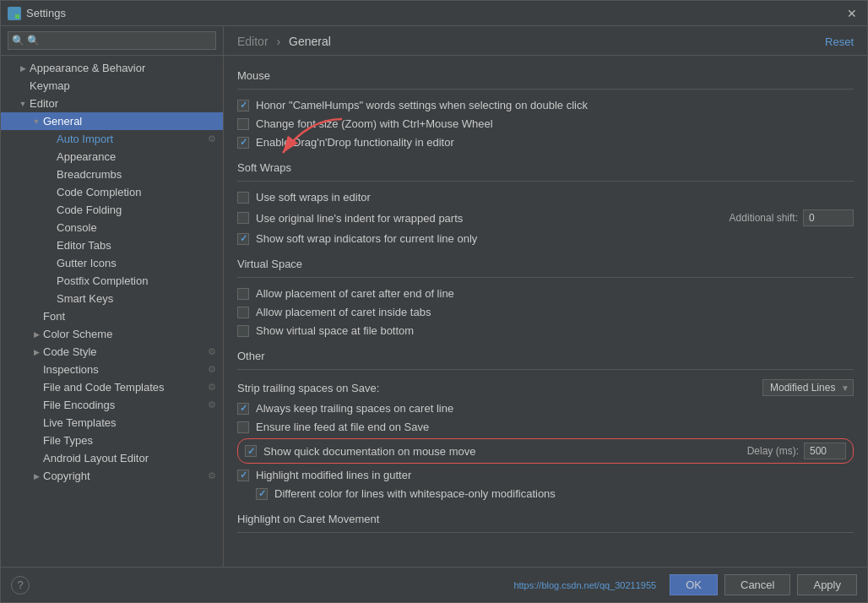  What do you see at coordinates (111, 228) in the screenshot?
I see `sidebar-item-console: Console` at bounding box center [111, 228].